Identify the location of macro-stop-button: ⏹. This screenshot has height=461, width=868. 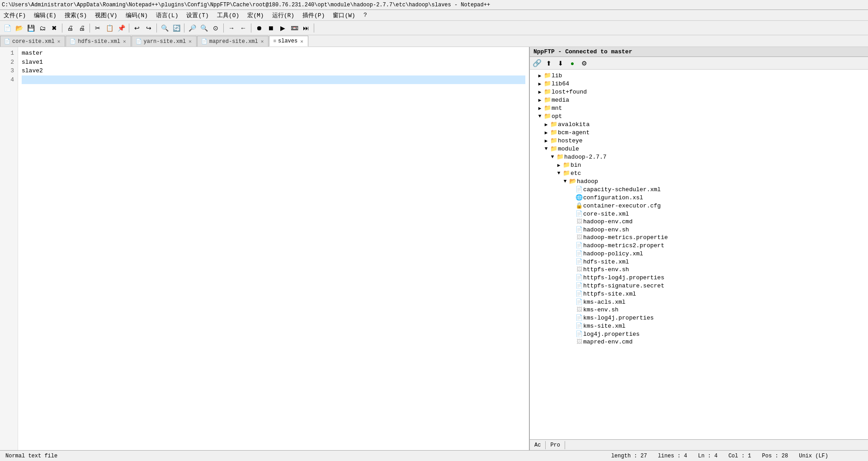
(271, 28).